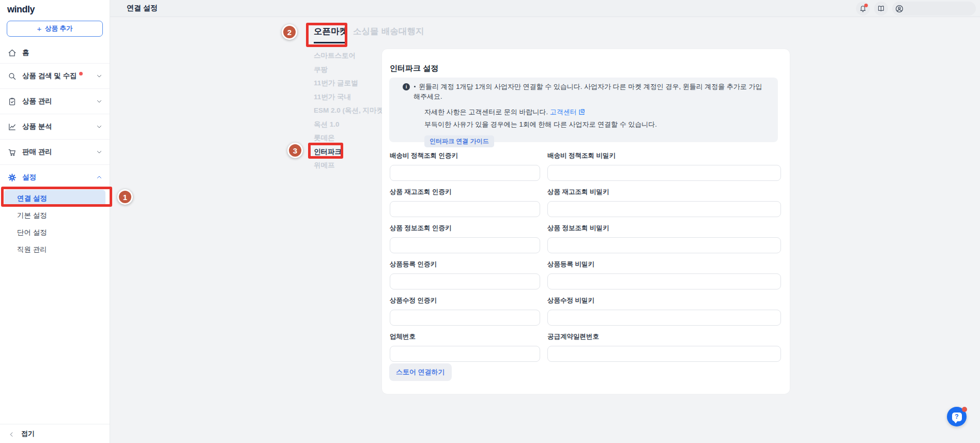  I want to click on sidebar-nav: 홈 상품 검색 및 수집 상품 관리, so click(55, 150).